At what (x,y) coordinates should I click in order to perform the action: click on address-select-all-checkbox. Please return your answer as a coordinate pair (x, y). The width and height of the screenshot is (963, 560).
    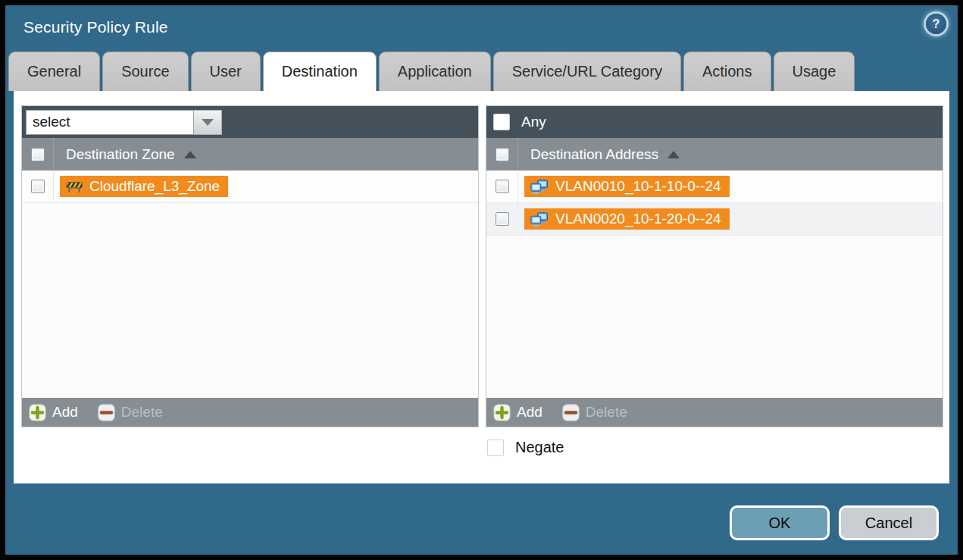
    Looking at the image, I should click on (502, 155).